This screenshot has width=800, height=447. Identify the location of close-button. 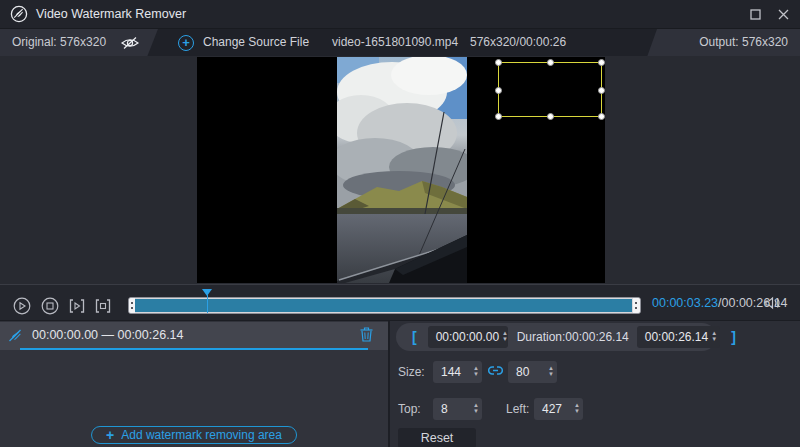
(783, 14).